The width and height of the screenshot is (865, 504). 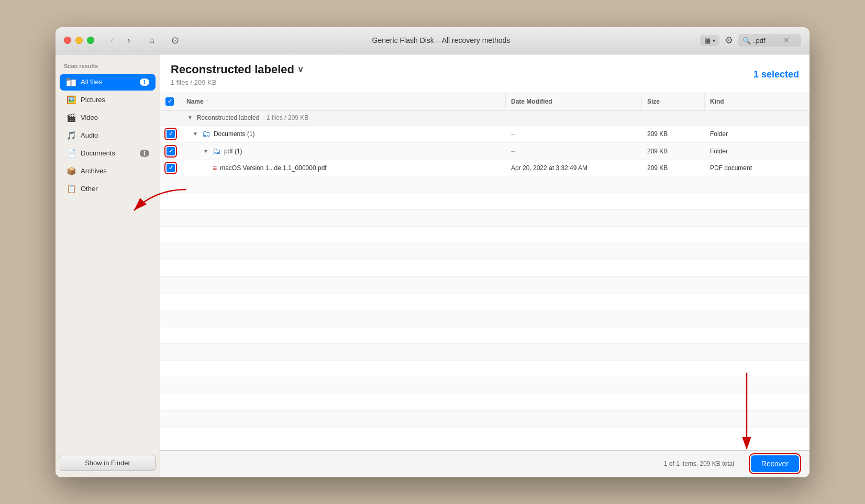 What do you see at coordinates (108, 82) in the screenshot?
I see `sidebar-item-all-files: All files 1` at bounding box center [108, 82].